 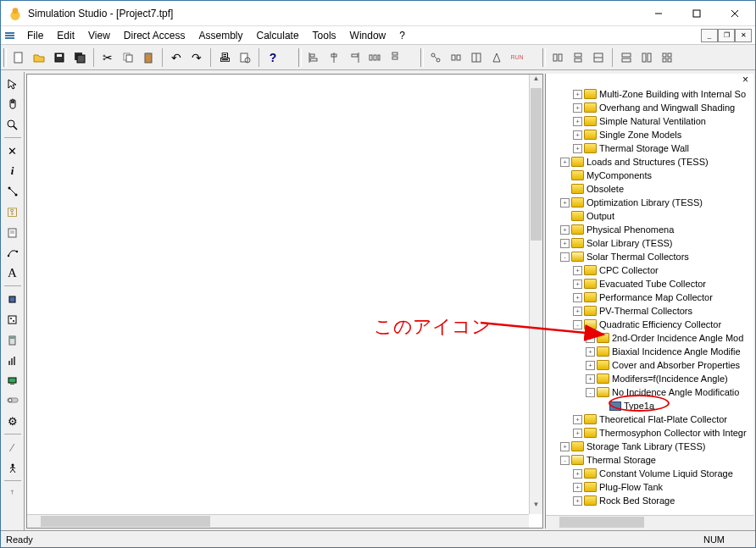 I want to click on print-preview-button, so click(x=245, y=58).